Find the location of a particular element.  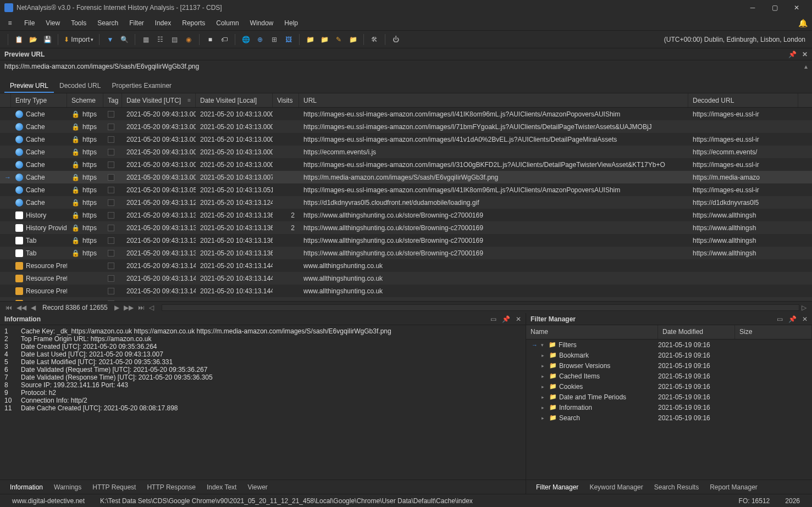

tag-icon: 🏷 is located at coordinates (224, 40).